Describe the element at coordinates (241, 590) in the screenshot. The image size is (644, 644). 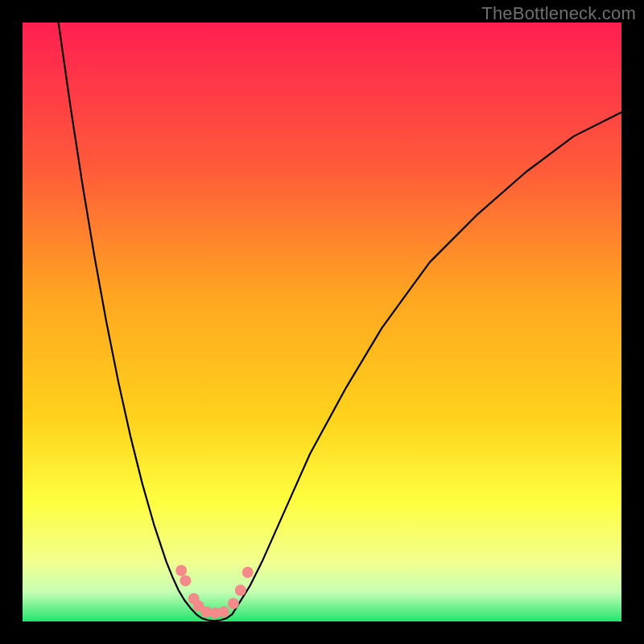
I see `dot-right-mid` at that location.